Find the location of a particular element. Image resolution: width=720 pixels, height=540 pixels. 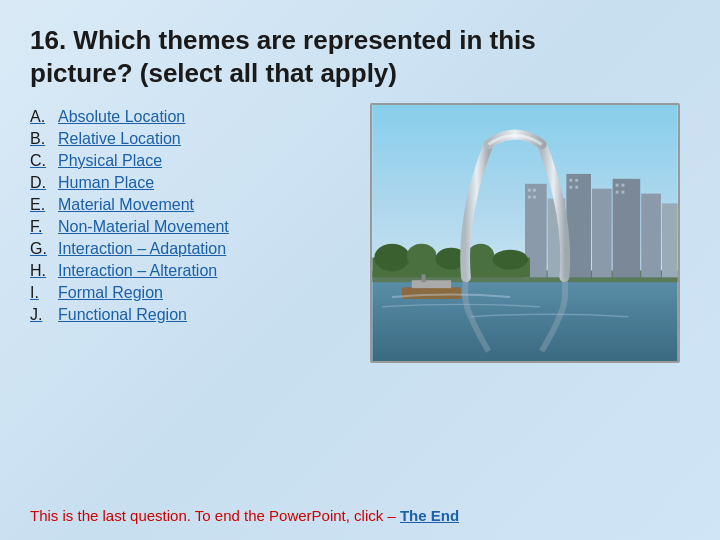

option-item-h: H.Interaction – Alteration is located at coordinates (190, 271).